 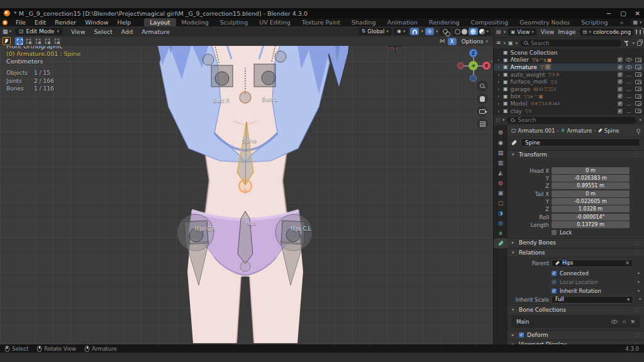 I want to click on navigation-gizmo: Z X -Y, so click(x=474, y=66).